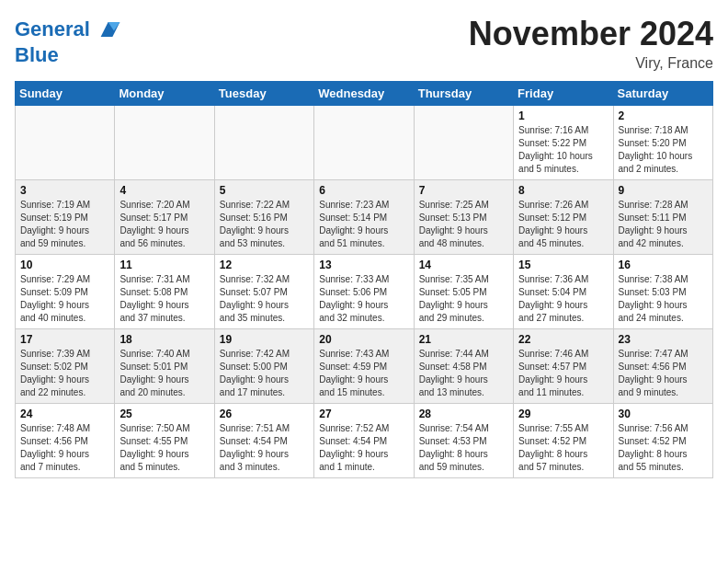 The image size is (728, 563). I want to click on header: General Blue November 2024 Viry, France, so click(364, 43).